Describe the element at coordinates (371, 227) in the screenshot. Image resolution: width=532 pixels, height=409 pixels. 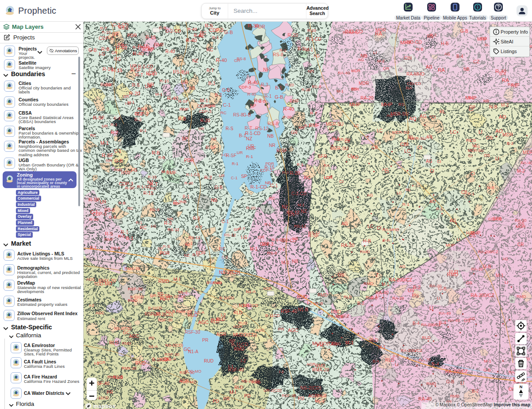
I see `svg-text: LC` at that location.